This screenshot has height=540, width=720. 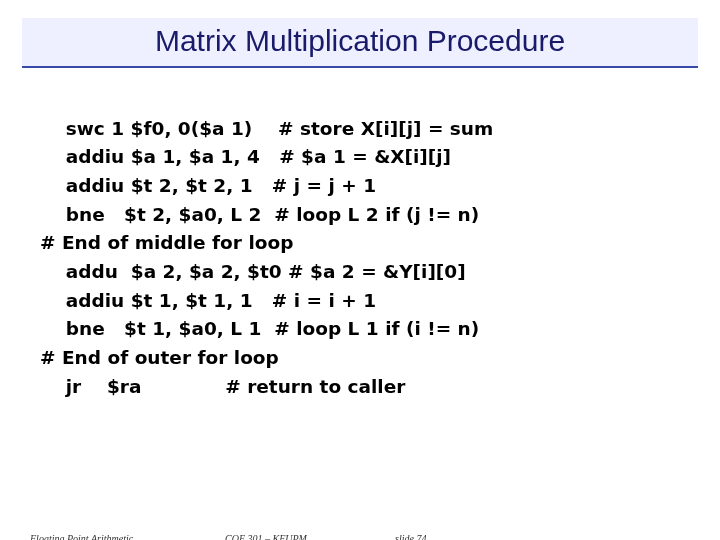 What do you see at coordinates (360, 40) in the screenshot?
I see `slide-title: Matrix Multiplication Procedure` at bounding box center [360, 40].